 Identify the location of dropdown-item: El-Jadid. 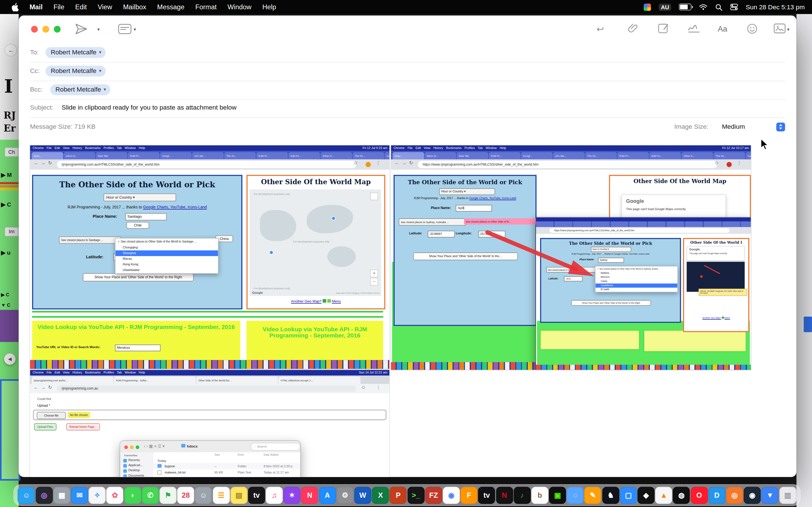
(636, 290).